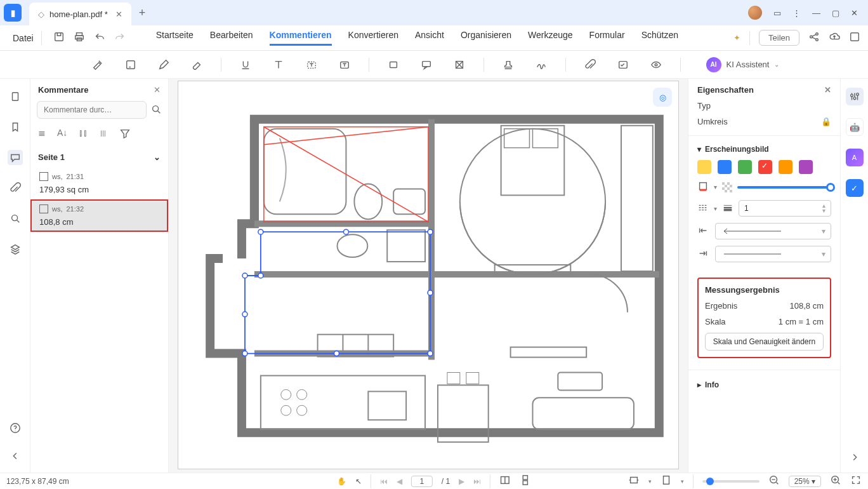  Describe the element at coordinates (301, 38) in the screenshot. I see `menu-tab-kommentieren: Kommentieren` at that location.